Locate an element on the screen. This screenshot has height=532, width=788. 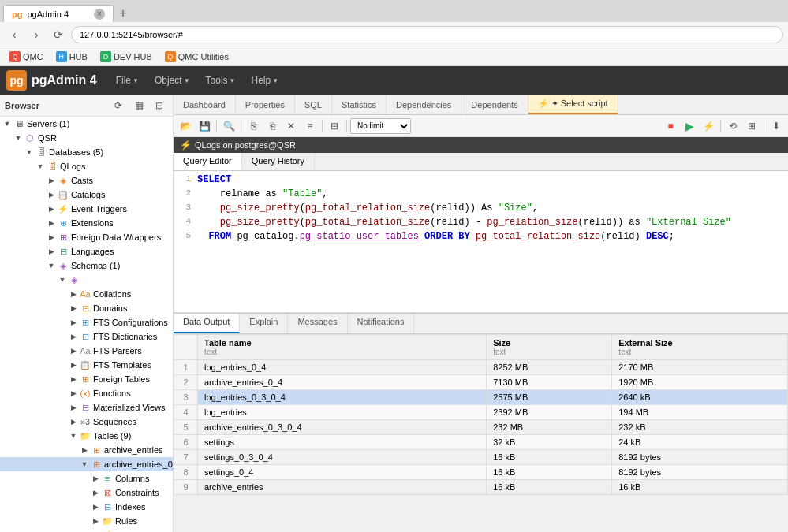
foreign-tables-toggle: ▶ is located at coordinates (73, 379).